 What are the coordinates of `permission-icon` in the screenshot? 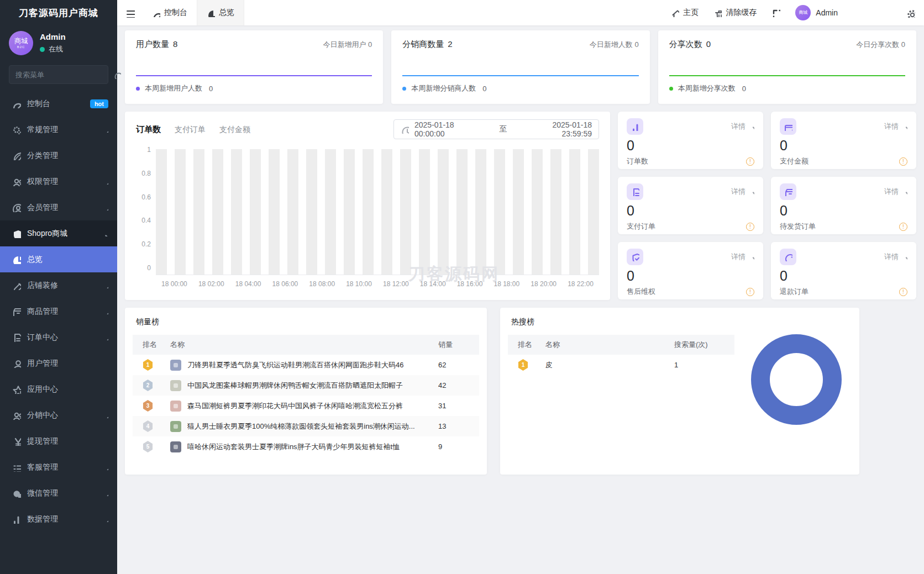 It's located at (17, 181).